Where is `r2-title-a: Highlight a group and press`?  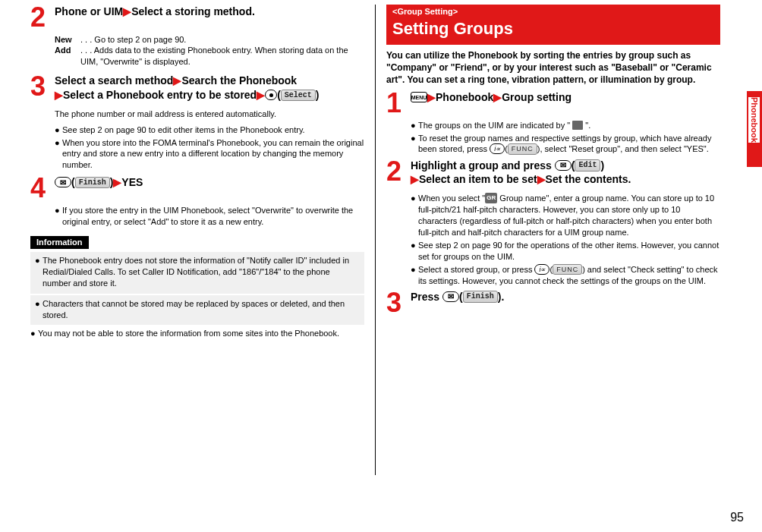 r2-title-a: Highlight a group and press is located at coordinates (483, 165).